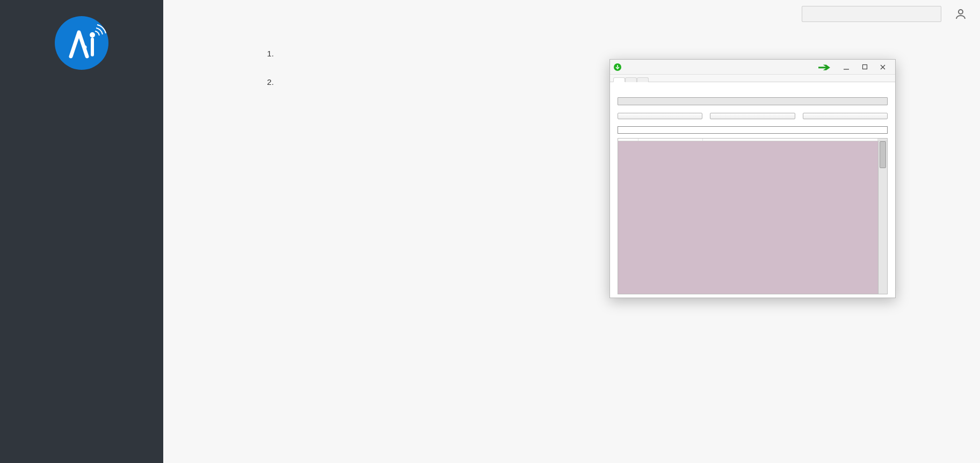  I want to click on th-n, so click(628, 140).